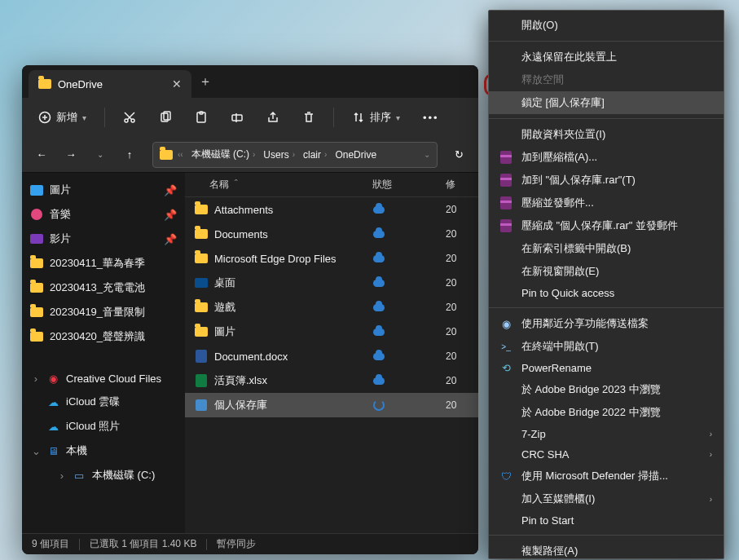 This screenshot has width=739, height=560. I want to click on titlebar: OneDrive ✕ ＋, so click(250, 82).